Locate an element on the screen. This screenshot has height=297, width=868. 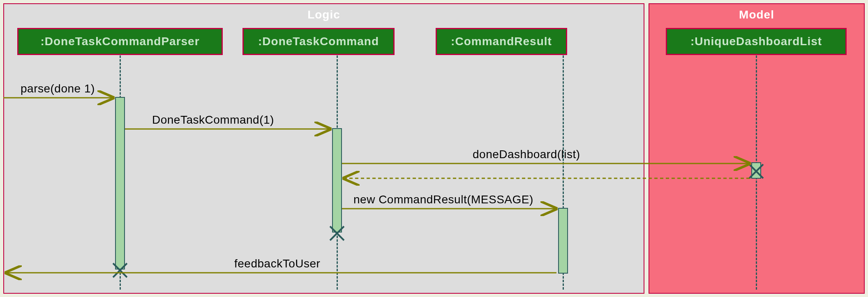
destroy-parser is located at coordinates (120, 269).